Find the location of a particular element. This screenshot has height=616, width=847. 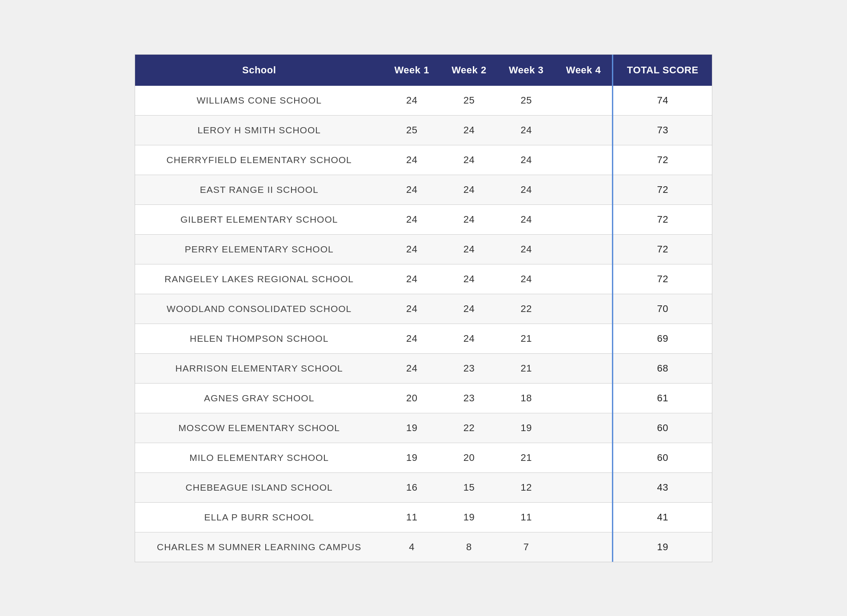

cell-school: GILBERT ELEMENTARY SCHOOL is located at coordinates (259, 220).